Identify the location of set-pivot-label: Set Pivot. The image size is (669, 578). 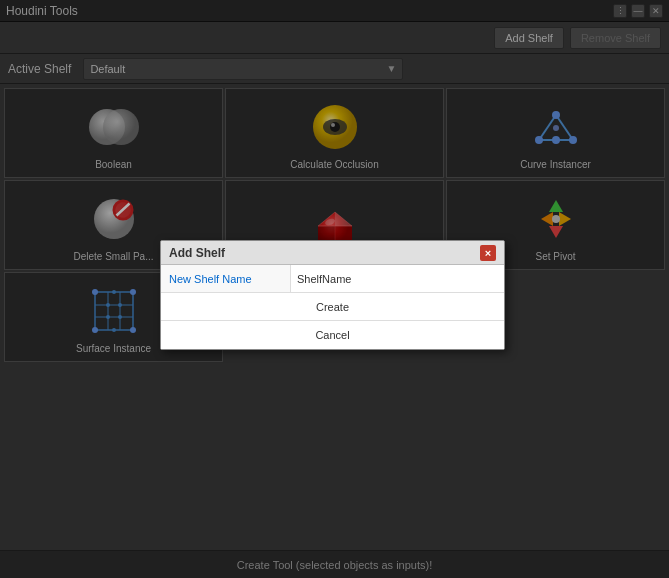
(555, 257).